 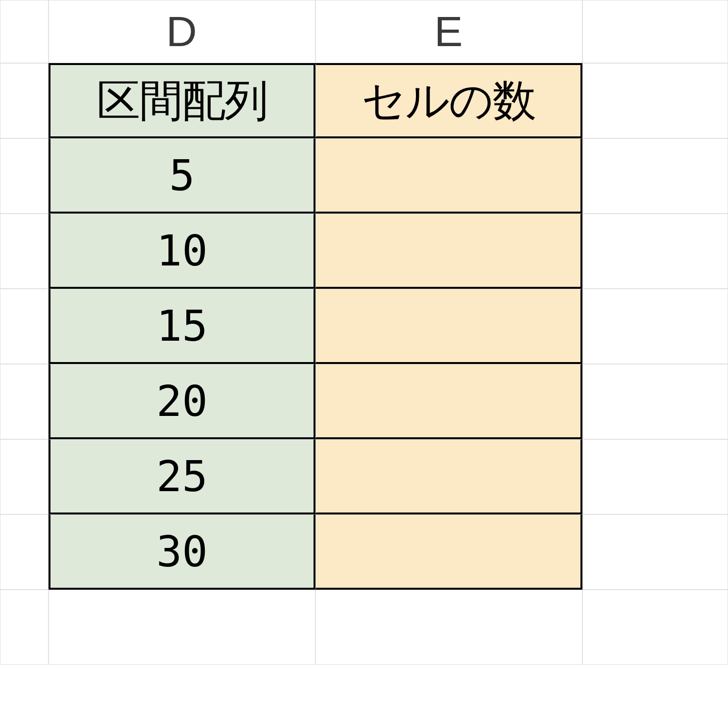 What do you see at coordinates (655, 251) in the screenshot?
I see `cell-f3` at bounding box center [655, 251].